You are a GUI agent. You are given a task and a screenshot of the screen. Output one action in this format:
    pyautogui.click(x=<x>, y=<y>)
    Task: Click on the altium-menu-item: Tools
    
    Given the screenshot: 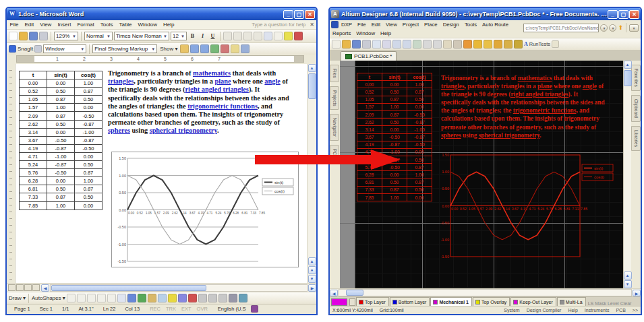 What is the action you would take?
    pyautogui.click(x=471, y=24)
    